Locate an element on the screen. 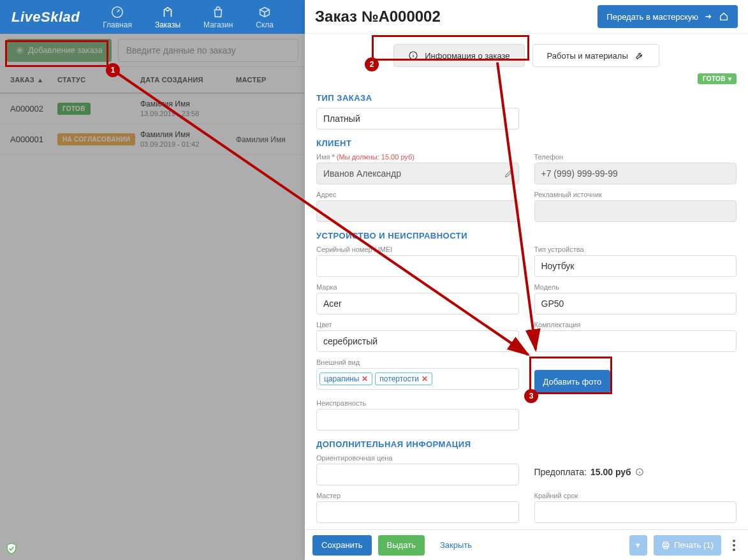 This screenshot has width=748, height=560. issue-button: Выдать is located at coordinates (402, 545).